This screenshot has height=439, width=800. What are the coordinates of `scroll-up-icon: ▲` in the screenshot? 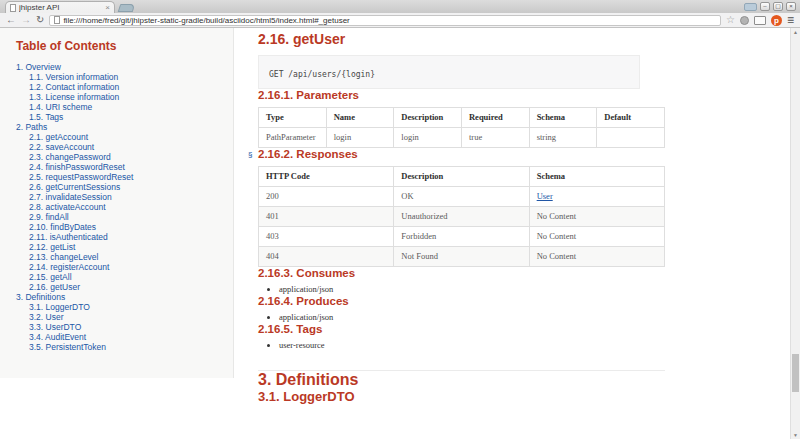 It's located at (796, 32).